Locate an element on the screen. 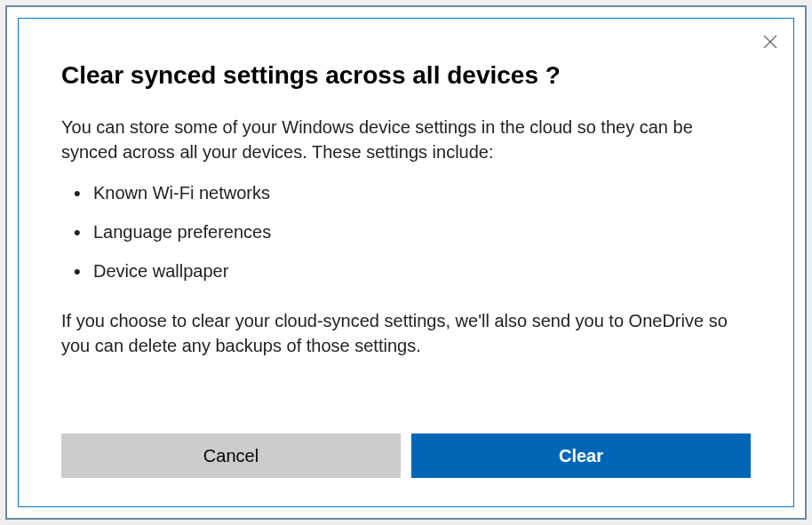 Image resolution: width=812 pixels, height=525 pixels. list-item: Known Wi-Fi networks is located at coordinates (412, 193).